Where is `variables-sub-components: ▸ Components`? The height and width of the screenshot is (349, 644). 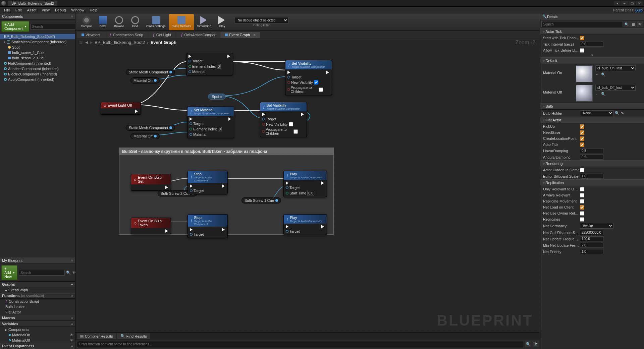
variables-sub-components: ▸ Components is located at coordinates (38, 330).